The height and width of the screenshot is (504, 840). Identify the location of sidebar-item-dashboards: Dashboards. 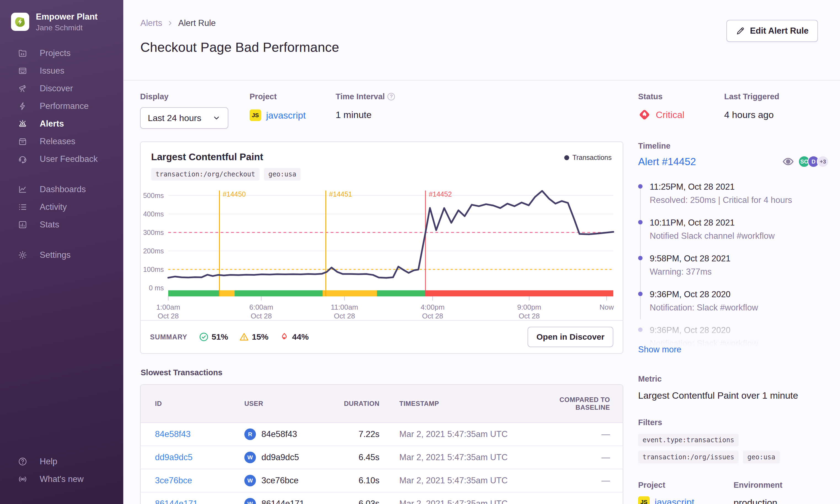
(62, 190).